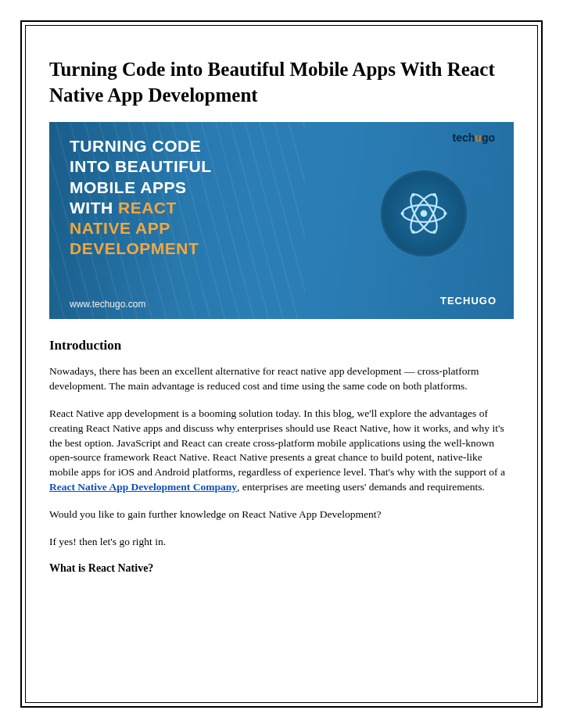  What do you see at coordinates (91, 208) in the screenshot?
I see `banner-word-white: WITH` at bounding box center [91, 208].